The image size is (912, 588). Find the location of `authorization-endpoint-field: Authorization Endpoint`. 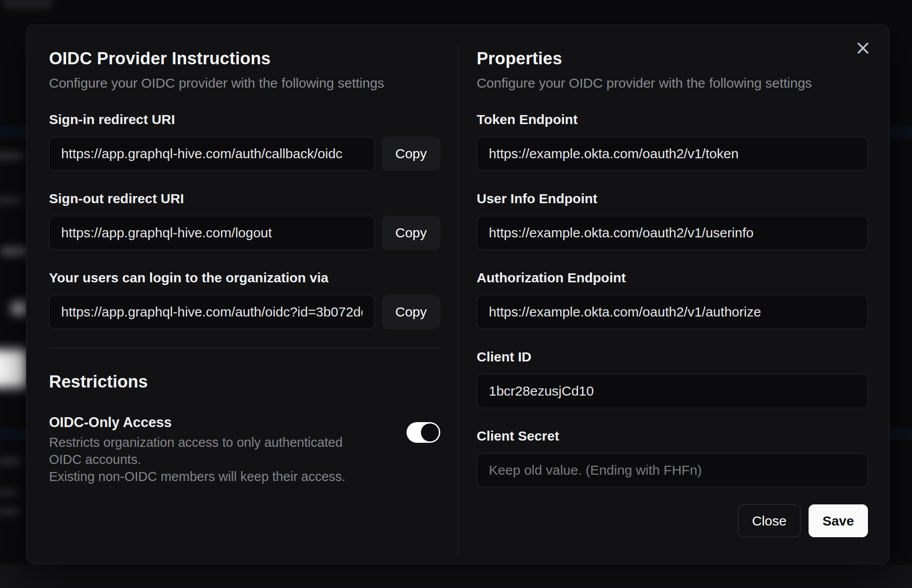

authorization-endpoint-field: Authorization Endpoint is located at coordinates (672, 299).